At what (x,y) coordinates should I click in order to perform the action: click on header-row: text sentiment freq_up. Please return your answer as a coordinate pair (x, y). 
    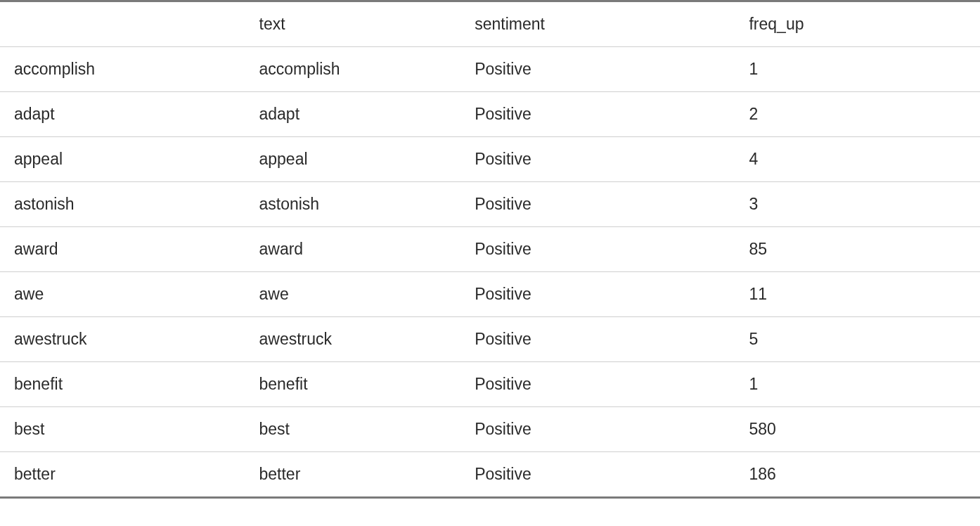
    Looking at the image, I should click on (490, 24).